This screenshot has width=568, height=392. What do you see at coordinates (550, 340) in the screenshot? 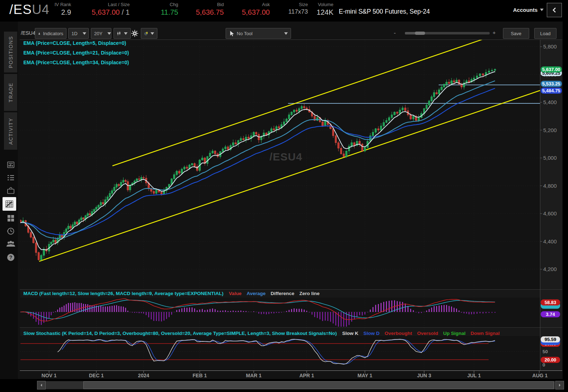
I see `stoch-slowk-bubble: 95.59` at bounding box center [550, 340].